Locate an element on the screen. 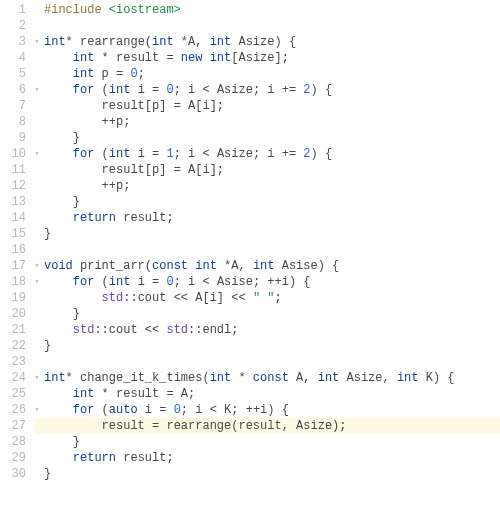 The image size is (500, 507). code-token: ]; is located at coordinates (217, 106).